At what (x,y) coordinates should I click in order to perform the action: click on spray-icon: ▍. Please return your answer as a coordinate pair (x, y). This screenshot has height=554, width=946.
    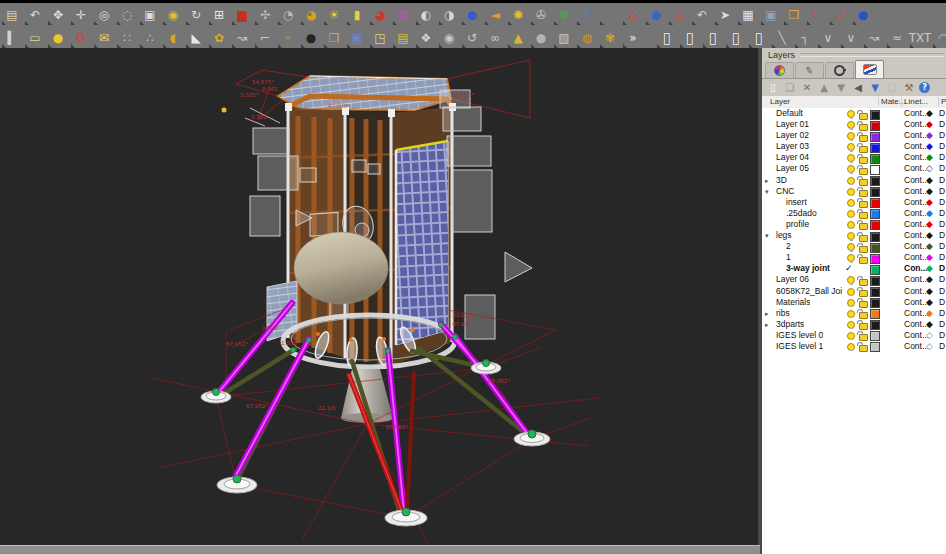
    Looking at the image, I should click on (12, 38).